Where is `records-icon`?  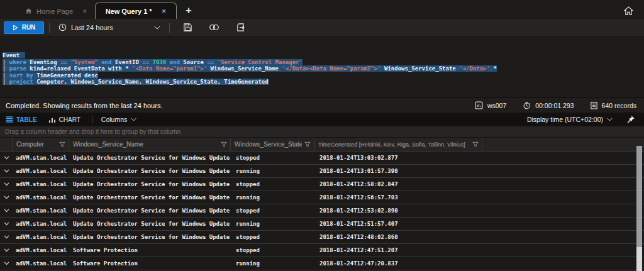
records-icon is located at coordinates (594, 106).